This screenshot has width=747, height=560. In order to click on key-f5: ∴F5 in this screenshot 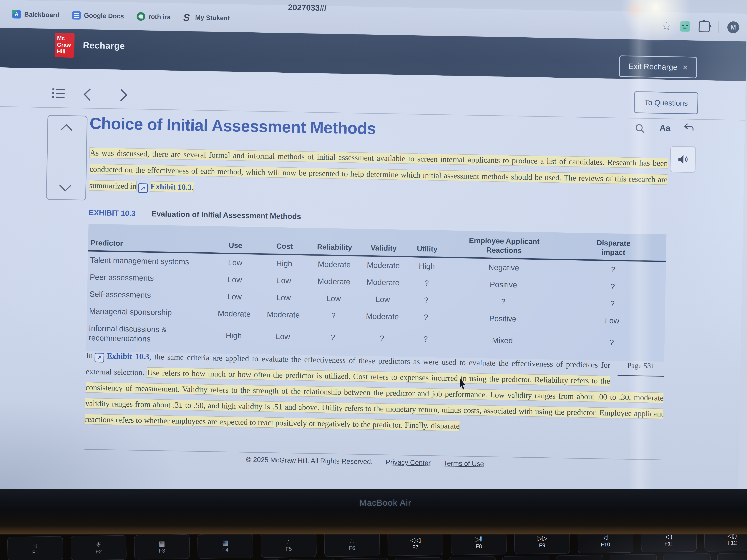, I will do `click(289, 546)`.